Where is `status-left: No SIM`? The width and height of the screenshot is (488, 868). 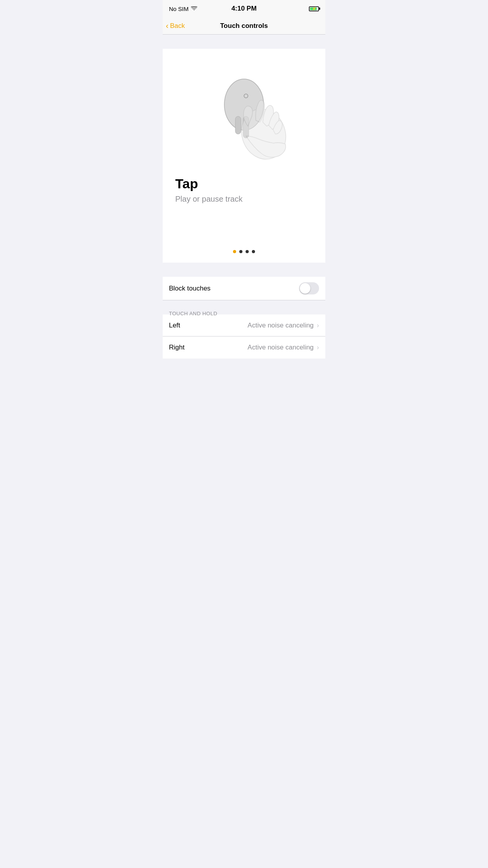
status-left: No SIM is located at coordinates (183, 9).